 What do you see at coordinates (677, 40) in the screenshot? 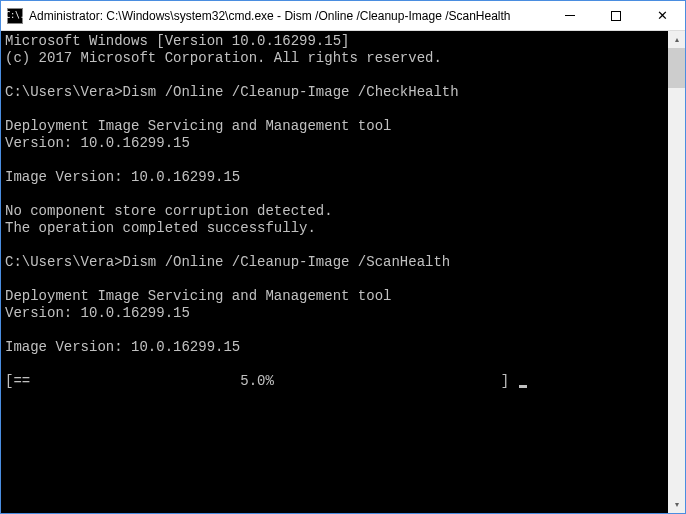
I see `chevron-up-icon: ▴` at bounding box center [677, 40].